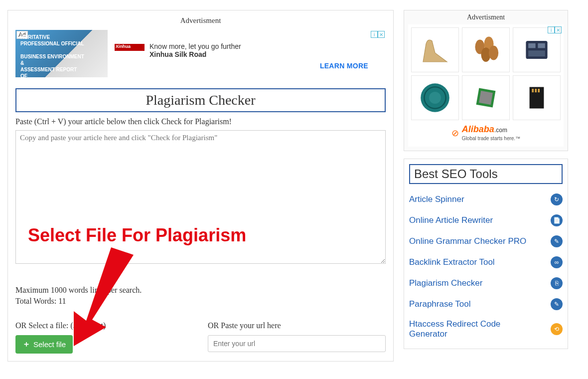 This screenshot has width=588, height=379. Describe the element at coordinates (486, 81) in the screenshot. I see `sidebar-ad-box: Advertisment i ✕ ⊘ Alibaba.comGlobal tra…` at that location.